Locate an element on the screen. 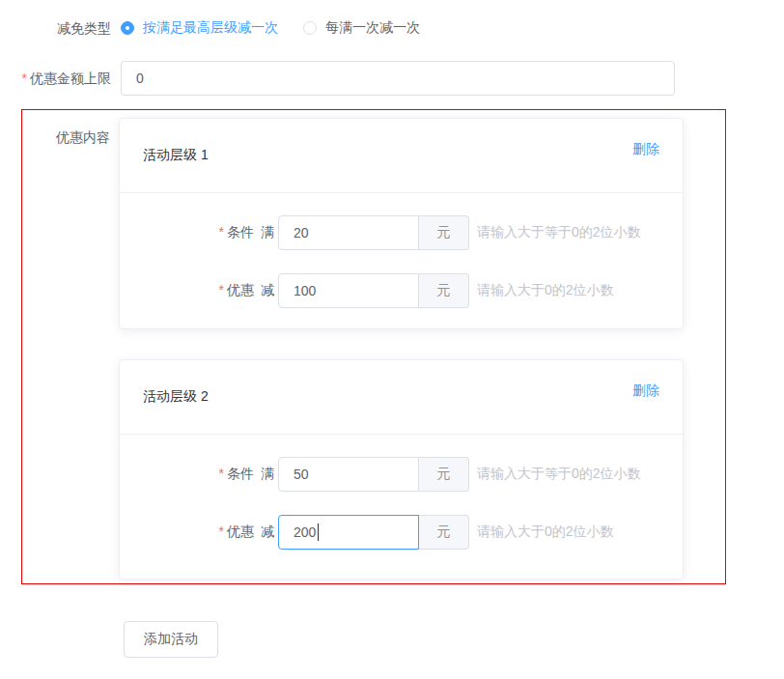 The width and height of the screenshot is (784, 679). radio-option-highest-level: 按满足最高层级减一次 is located at coordinates (199, 28).